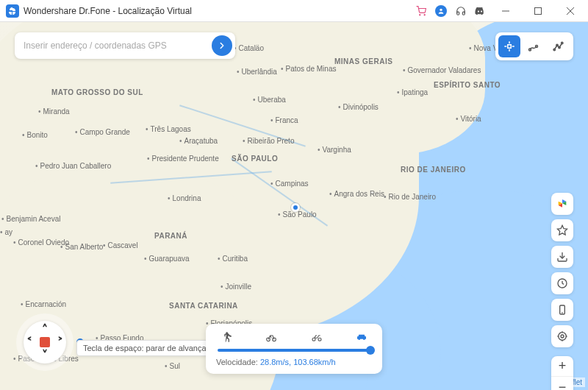 The height and width of the screenshot is (390, 588). I want to click on map-city-label: San Alberto, so click(82, 247).